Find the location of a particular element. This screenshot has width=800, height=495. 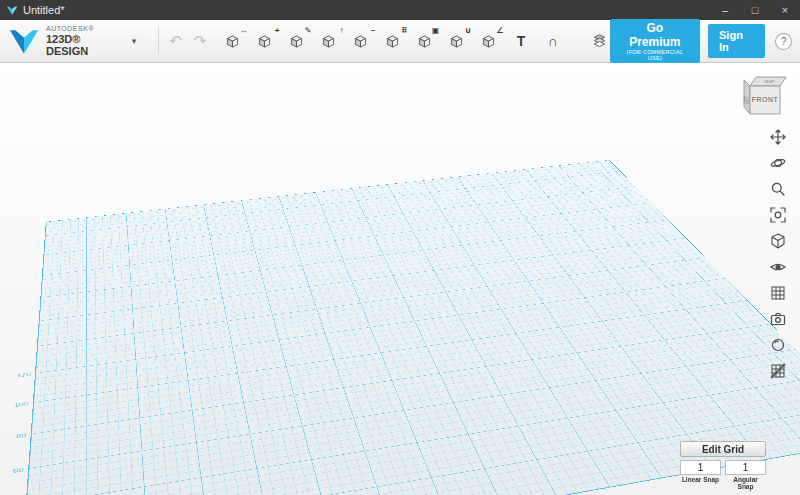

sketch-badge: ✎ is located at coordinates (308, 30).